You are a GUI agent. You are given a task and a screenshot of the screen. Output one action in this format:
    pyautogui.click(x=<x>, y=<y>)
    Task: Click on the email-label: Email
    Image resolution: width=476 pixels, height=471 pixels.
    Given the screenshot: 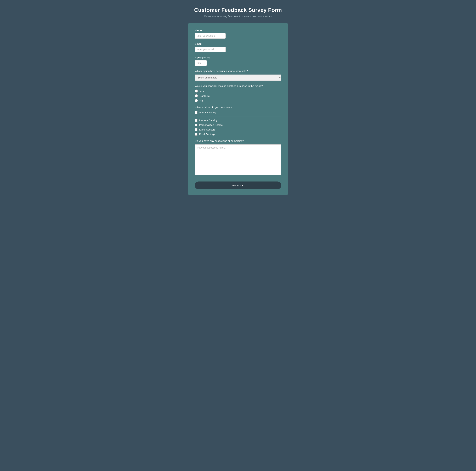 What is the action you would take?
    pyautogui.click(x=238, y=44)
    